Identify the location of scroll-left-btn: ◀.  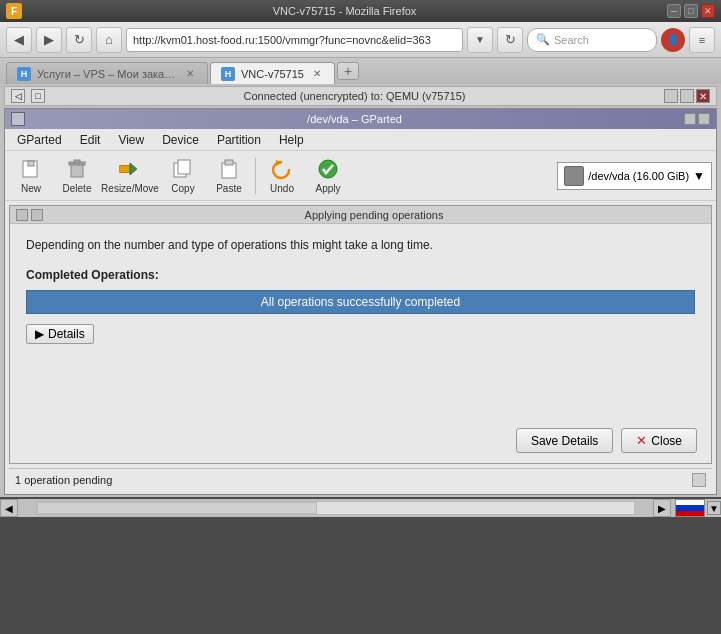
(9, 508).